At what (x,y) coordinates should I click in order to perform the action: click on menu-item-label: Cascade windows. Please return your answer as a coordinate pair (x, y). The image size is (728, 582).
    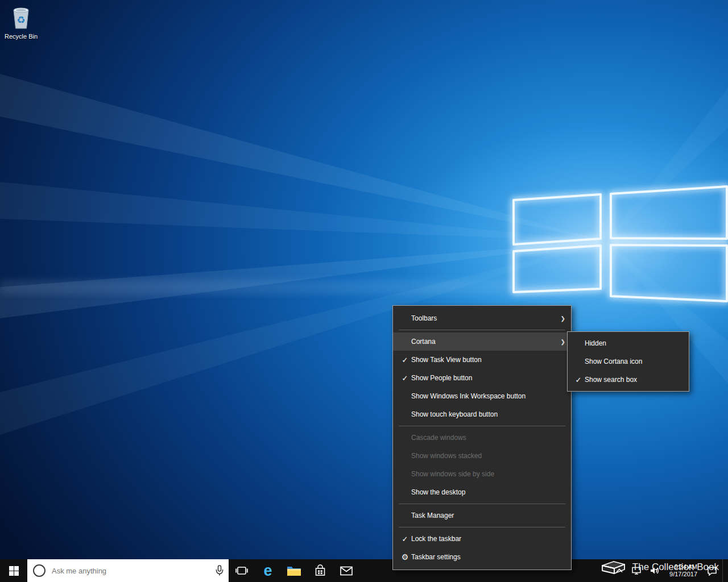
    Looking at the image, I should click on (489, 438).